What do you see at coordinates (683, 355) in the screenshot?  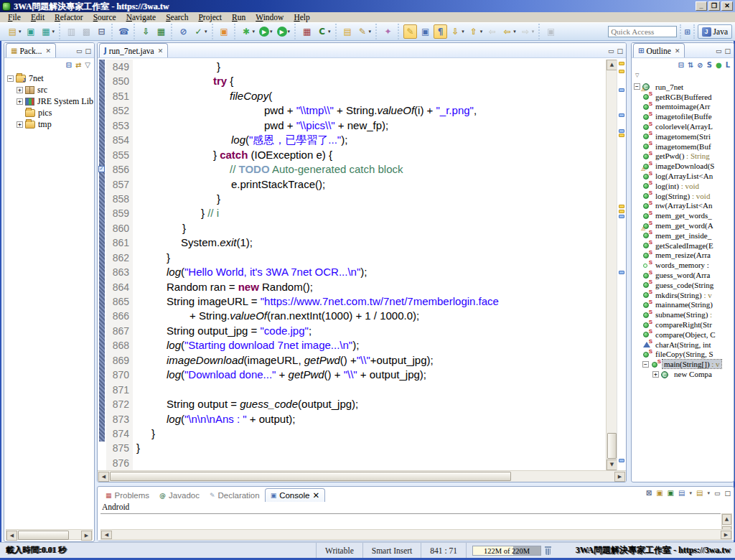 I see `outline-item-filecopy-string-s: SfileCopy(String, S` at bounding box center [683, 355].